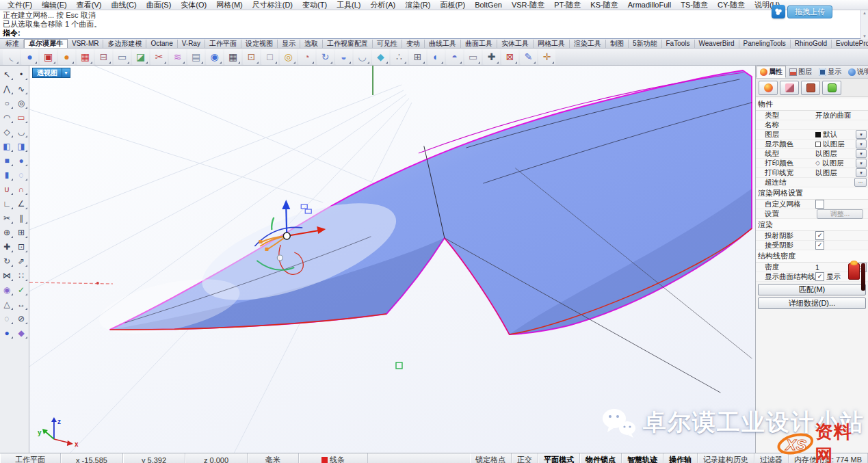  What do you see at coordinates (826, 154) in the screenshot?
I see `linetype-value: 以图层` at bounding box center [826, 154].